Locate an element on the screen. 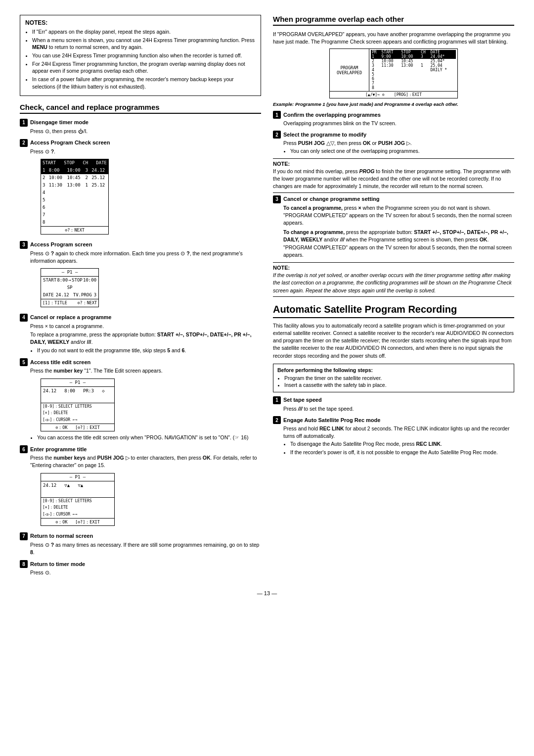  overlap-th-pr: PR is located at coordinates (376, 52).